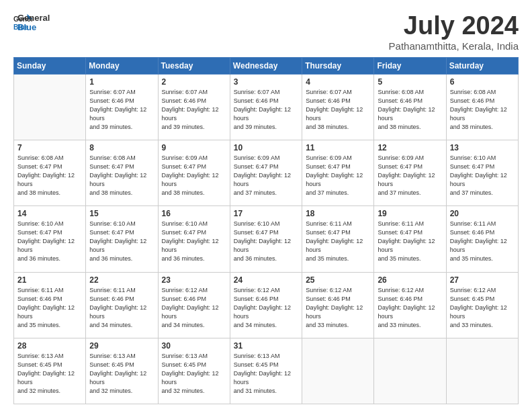  What do you see at coordinates (193, 371) in the screenshot?
I see `calendar-cell: 30Sunrise: 6:13 AMSunset: 6:45 PMDayligh…` at bounding box center [193, 371].